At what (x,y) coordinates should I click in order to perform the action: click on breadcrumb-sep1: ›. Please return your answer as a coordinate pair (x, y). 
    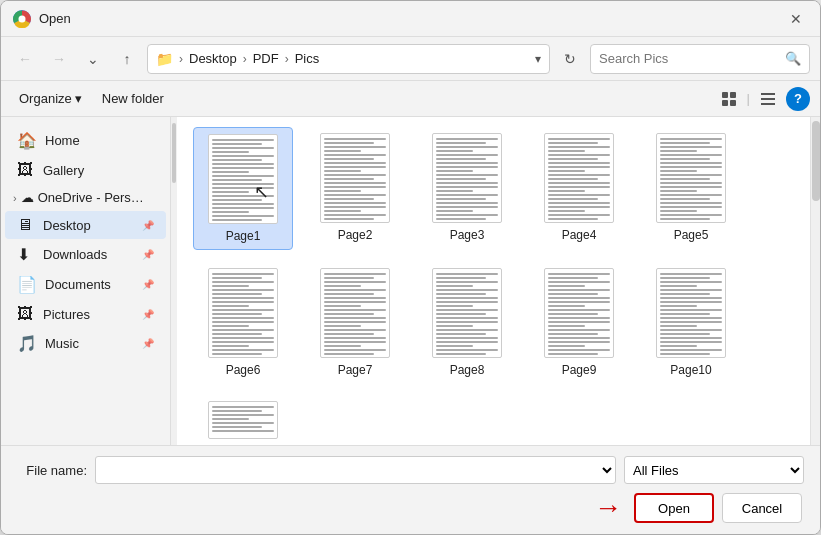
    Looking at the image, I should click on (181, 59).